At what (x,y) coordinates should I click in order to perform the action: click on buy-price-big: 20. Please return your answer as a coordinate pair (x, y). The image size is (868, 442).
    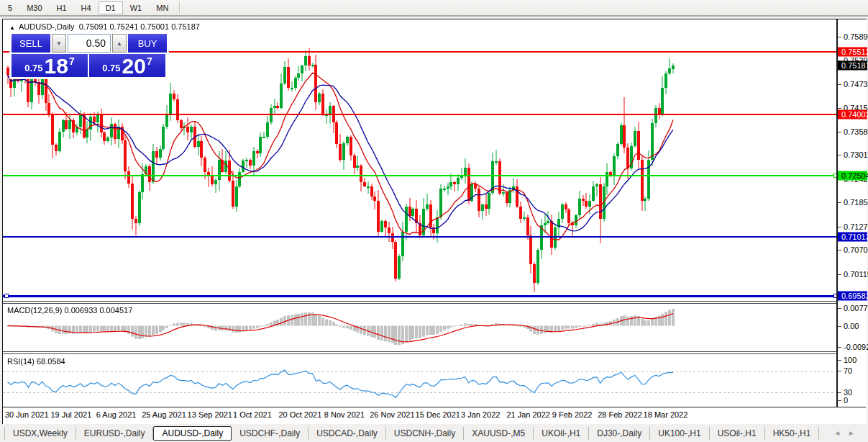
    Looking at the image, I should click on (134, 66).